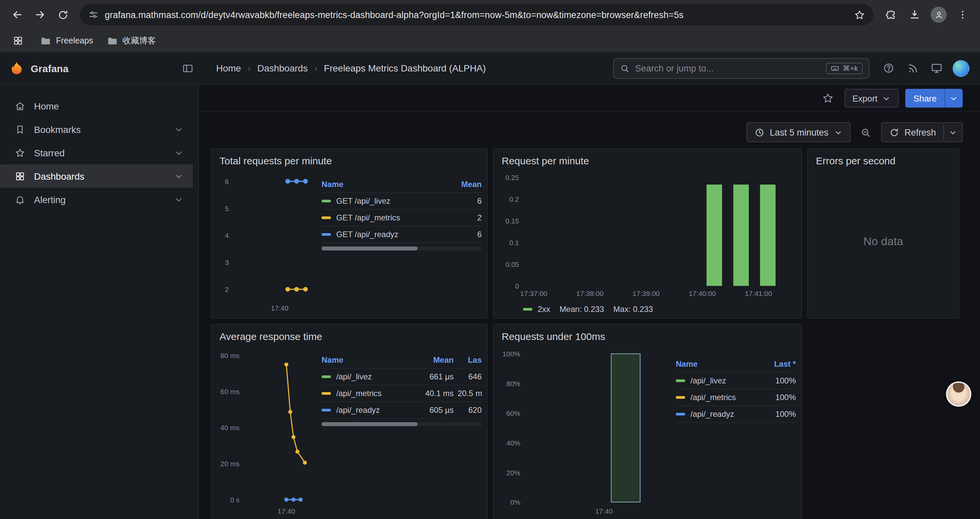 The width and height of the screenshot is (980, 519). I want to click on legend-row: GET /api/_readyz 6, so click(402, 235).